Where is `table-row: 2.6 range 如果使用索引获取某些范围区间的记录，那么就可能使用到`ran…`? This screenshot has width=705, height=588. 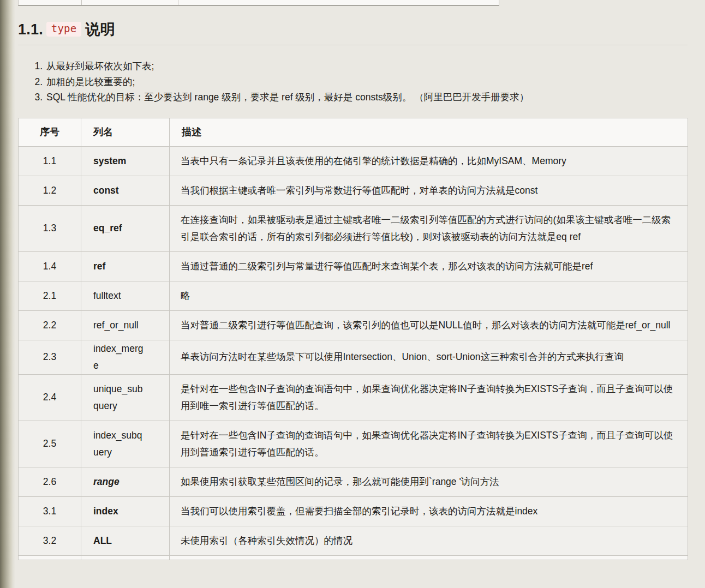 table-row: 2.6 range 如果使用索引获取某些范围区间的记录，那么就可能使用到`ran… is located at coordinates (354, 482).